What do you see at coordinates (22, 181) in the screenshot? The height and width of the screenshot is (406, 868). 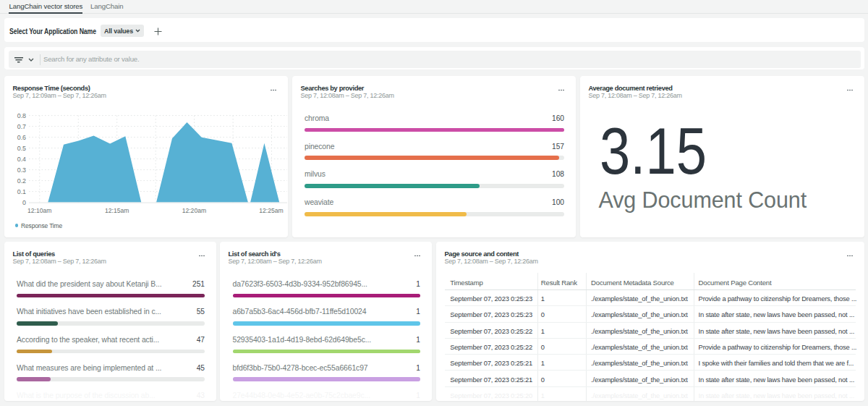 I see `svg-text: 0.2` at bounding box center [22, 181].